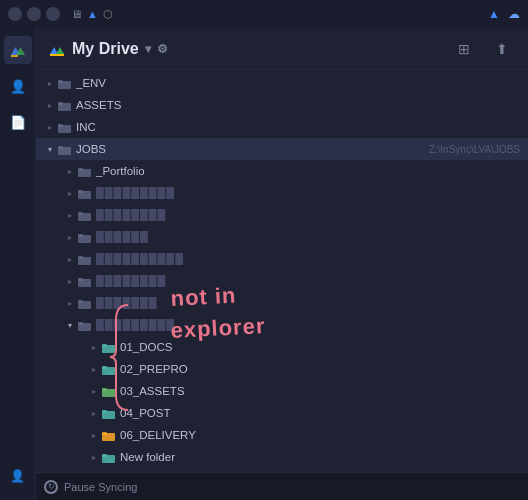  I want to click on grid-view-button: ⊞, so click(464, 49).